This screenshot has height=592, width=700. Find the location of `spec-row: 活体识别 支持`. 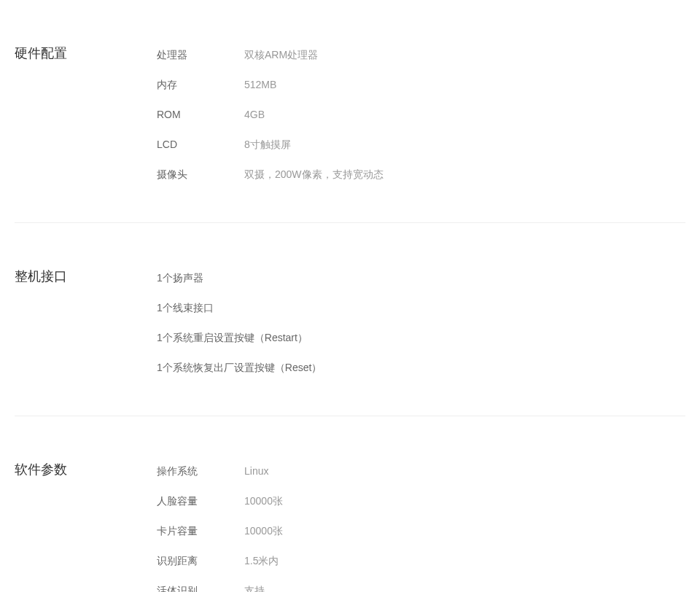

spec-row: 活体识别 支持 is located at coordinates (421, 588).